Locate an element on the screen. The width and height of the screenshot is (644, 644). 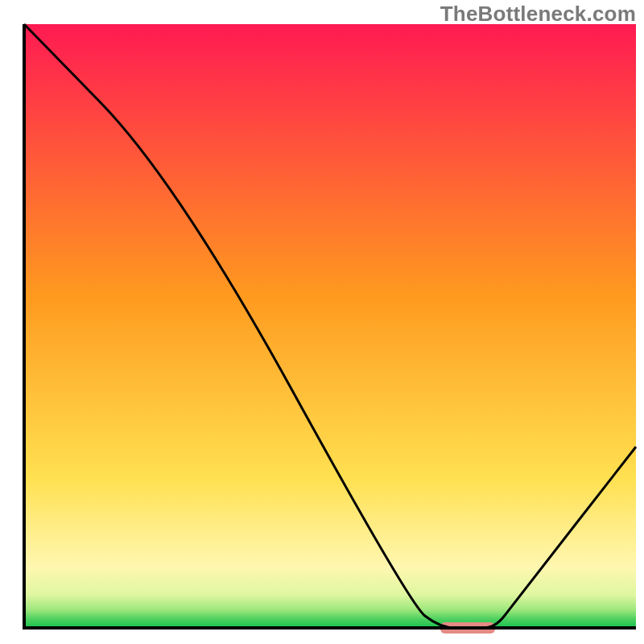
watermark-text: TheBottleneck.com is located at coordinates (538, 14).